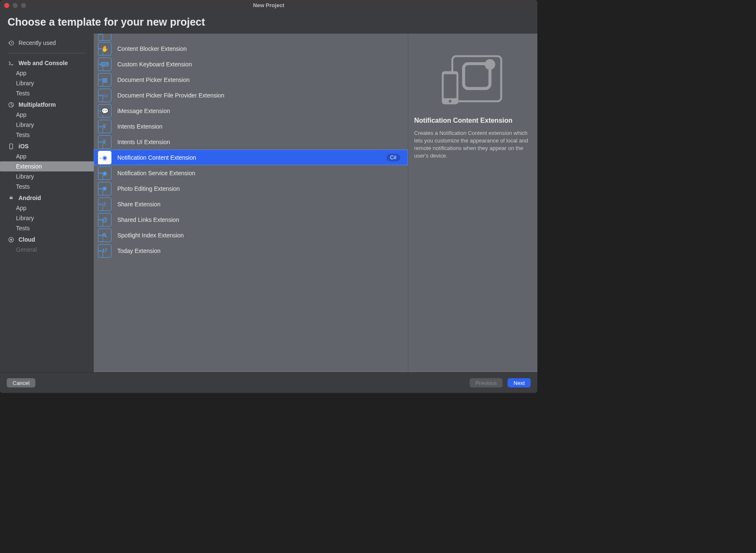  I want to click on sidebar-section-web-and-console: Web and Console, so click(47, 62).